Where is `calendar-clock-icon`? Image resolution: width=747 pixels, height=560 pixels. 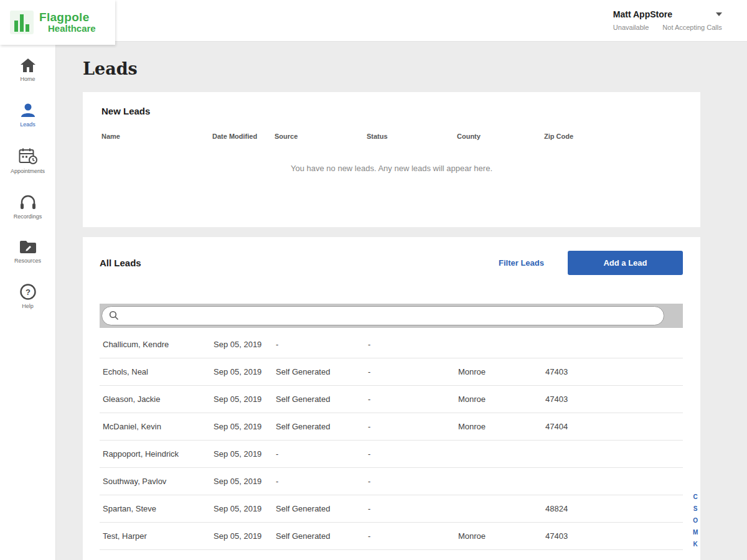 calendar-clock-icon is located at coordinates (28, 156).